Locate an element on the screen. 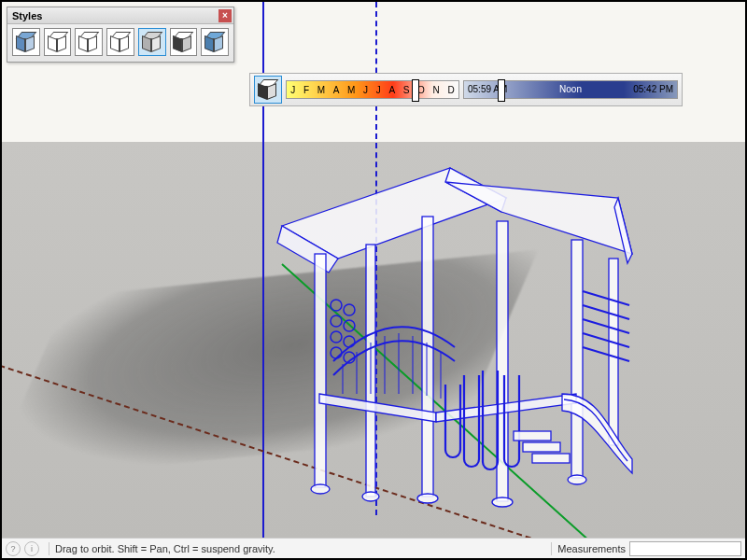 Image resolution: width=747 pixels, height=560 pixels. statusbar-hint: Drag to orbit. Shift = Pan, Ctrl = suspe… is located at coordinates (165, 549).